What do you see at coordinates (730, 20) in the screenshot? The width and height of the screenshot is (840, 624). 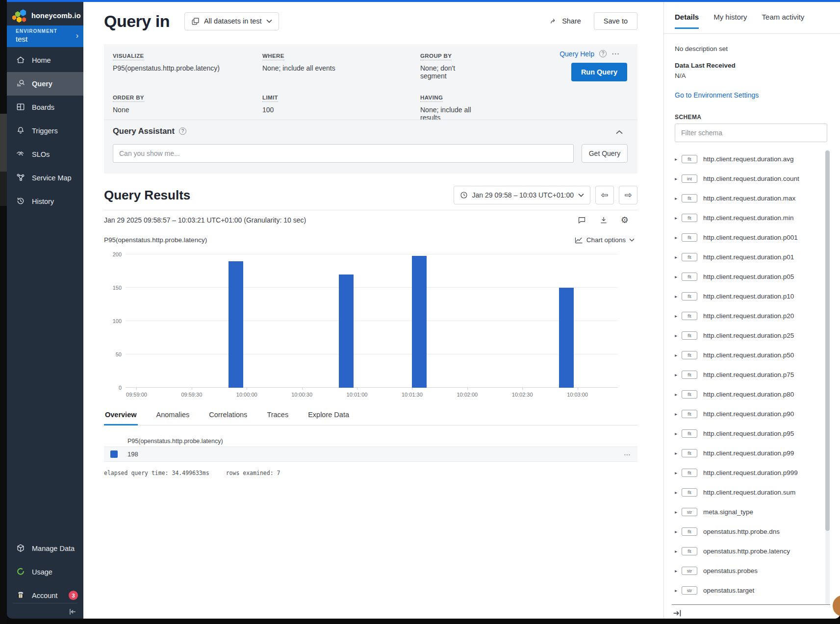 I see `details-tab-my-history: My history` at bounding box center [730, 20].